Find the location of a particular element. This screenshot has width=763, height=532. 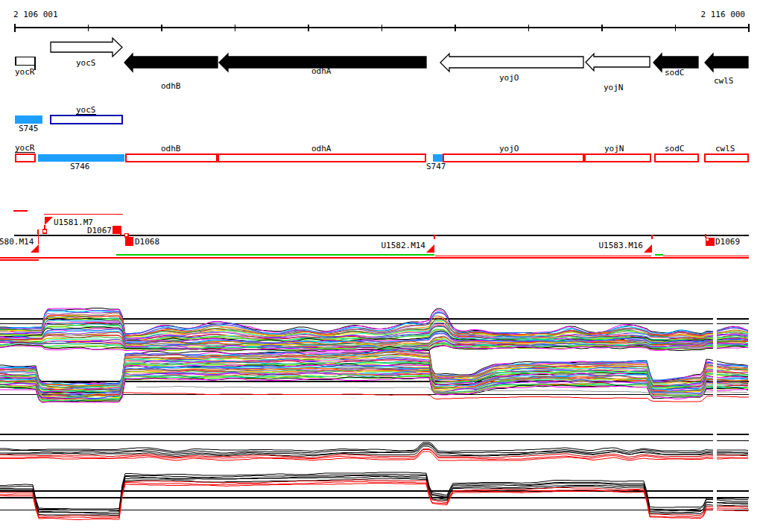

segment-track-lower: yocRS746odhBodhAS747yojOyojNsodCcwlS is located at coordinates (382, 157).